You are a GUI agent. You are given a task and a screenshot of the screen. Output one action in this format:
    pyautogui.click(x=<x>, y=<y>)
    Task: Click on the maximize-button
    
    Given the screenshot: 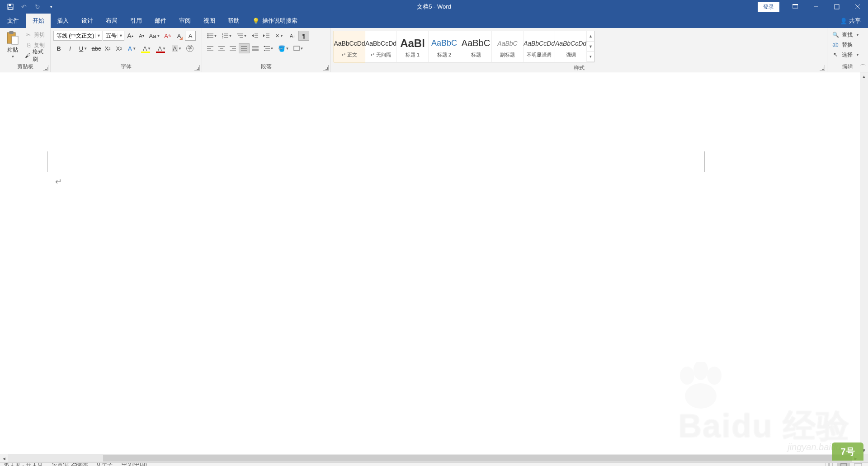 What is the action you would take?
    pyautogui.click(x=837, y=7)
    